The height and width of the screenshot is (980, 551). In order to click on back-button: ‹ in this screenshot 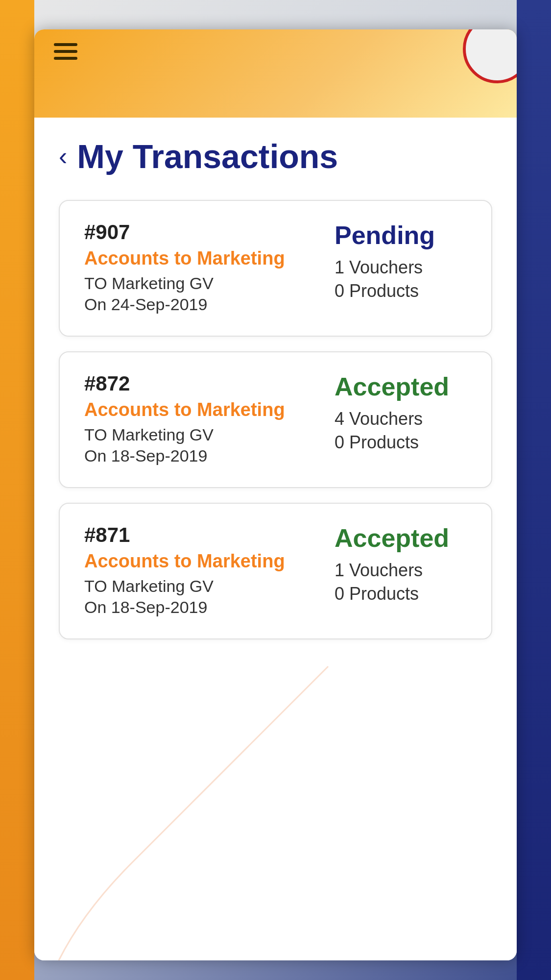, I will do `click(63, 156)`.